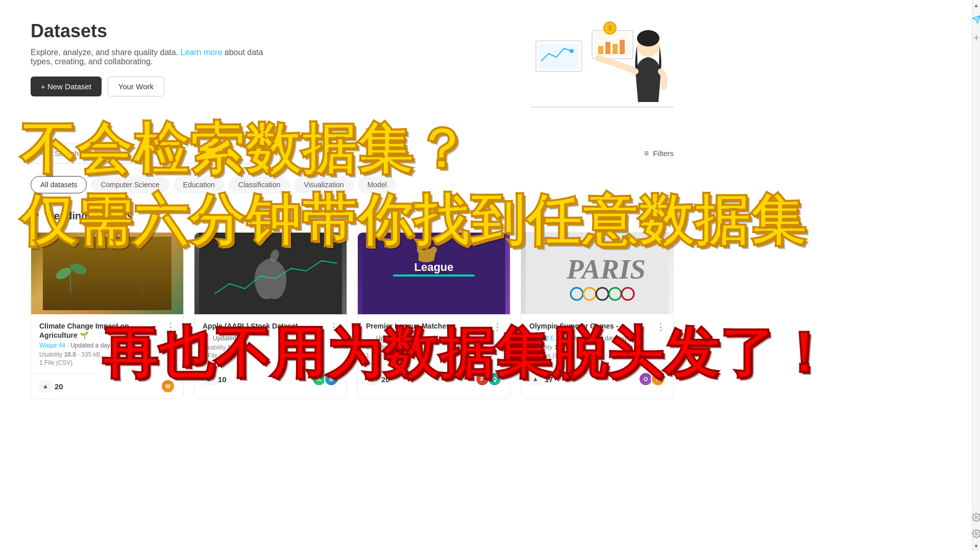 Image resolution: width=980 pixels, height=551 pixels. I want to click on new-dataset-button: + New Dataset, so click(66, 87).